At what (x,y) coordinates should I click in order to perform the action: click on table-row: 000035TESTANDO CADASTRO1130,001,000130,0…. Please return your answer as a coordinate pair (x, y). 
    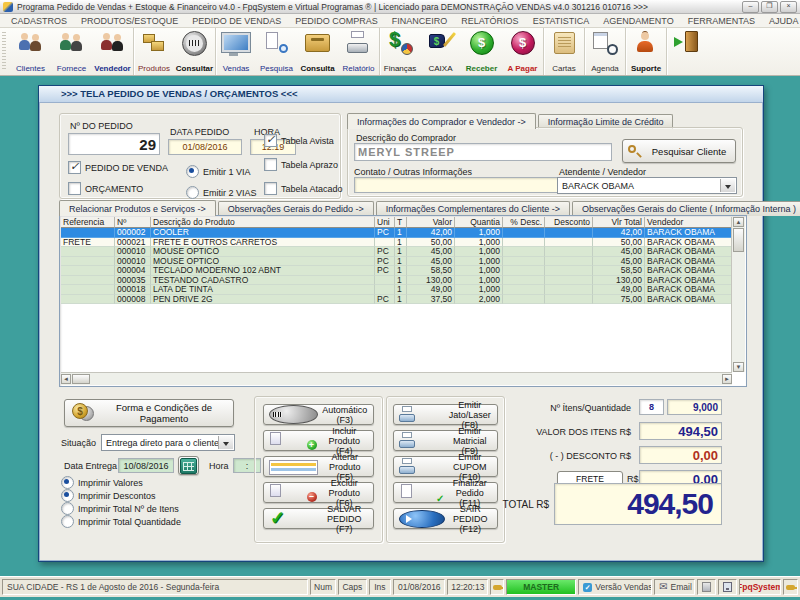
    Looking at the image, I should click on (396, 281).